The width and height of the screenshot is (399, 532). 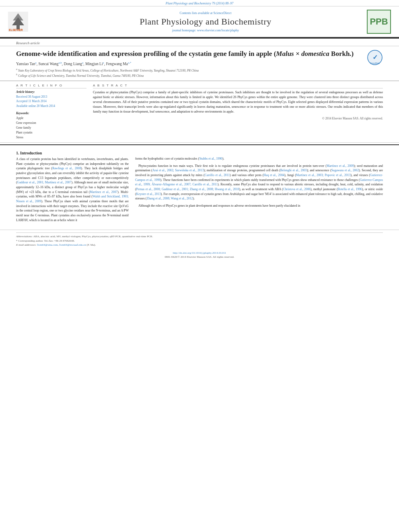 What do you see at coordinates (200, 257) in the screenshot?
I see `bottom-bar-text: 0981-9428/© 2014 Elsevier Masson SAS. Al…` at bounding box center [200, 257].